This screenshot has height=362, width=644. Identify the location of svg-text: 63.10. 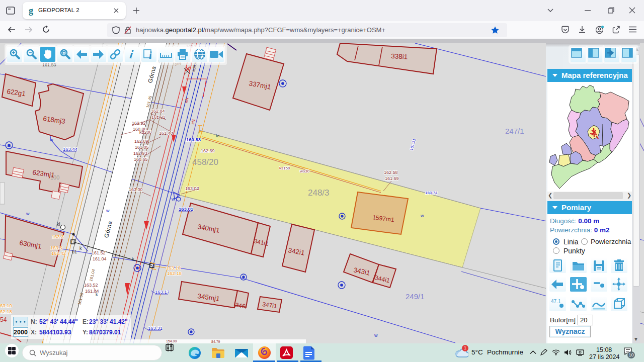
(6, 306).